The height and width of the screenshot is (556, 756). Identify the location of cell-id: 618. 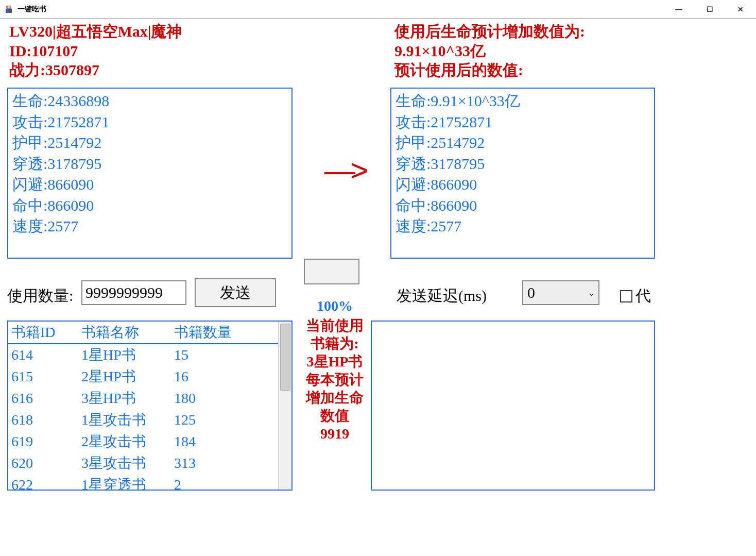
(46, 420).